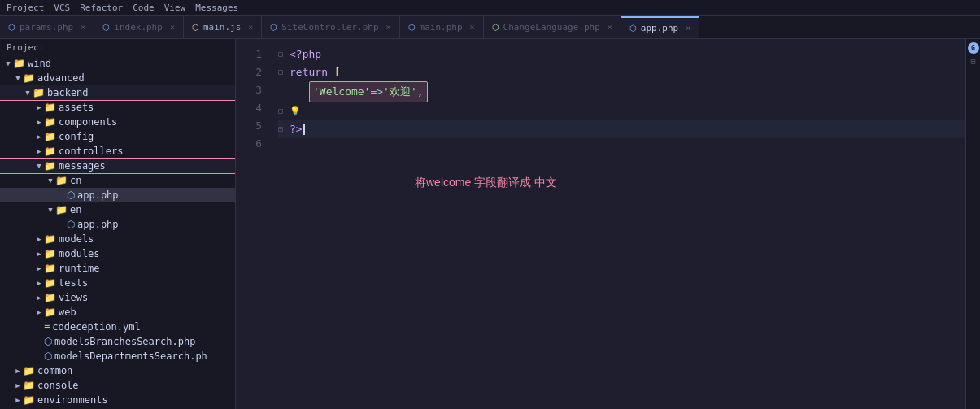  I want to click on tree-item-environments: ▶ 📁 environments, so click(117, 400).